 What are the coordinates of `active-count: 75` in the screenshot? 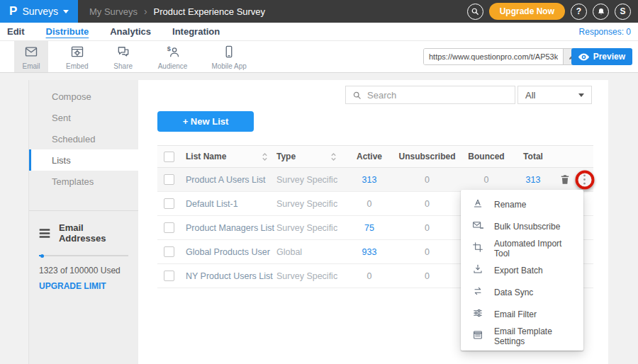 It's located at (369, 228).